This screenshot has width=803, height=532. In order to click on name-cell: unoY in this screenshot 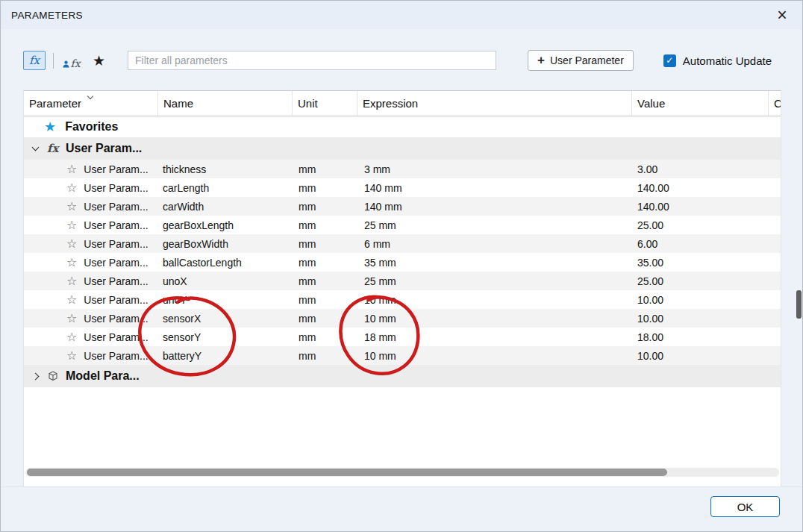, I will do `click(225, 300)`.